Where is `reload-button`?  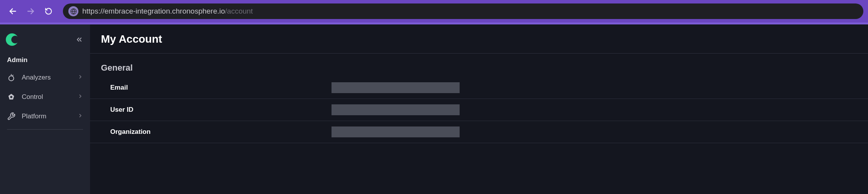 reload-button is located at coordinates (49, 11).